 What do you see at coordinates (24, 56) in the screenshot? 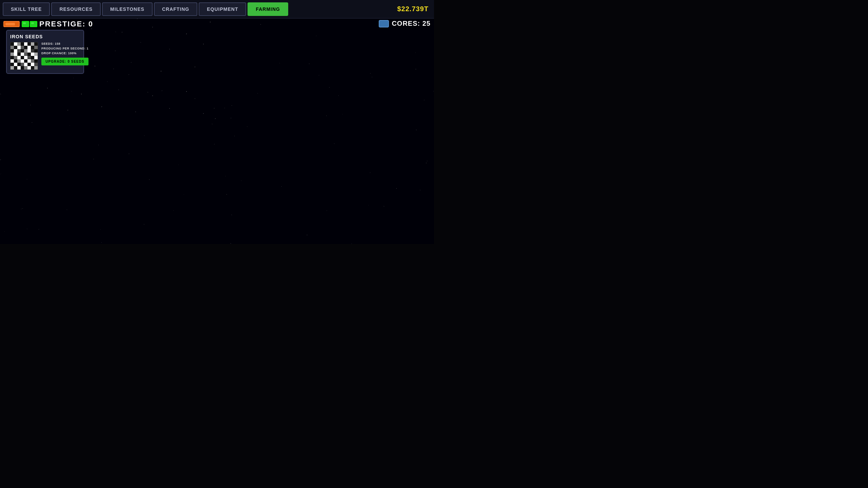
I see `item-sprite` at bounding box center [24, 56].